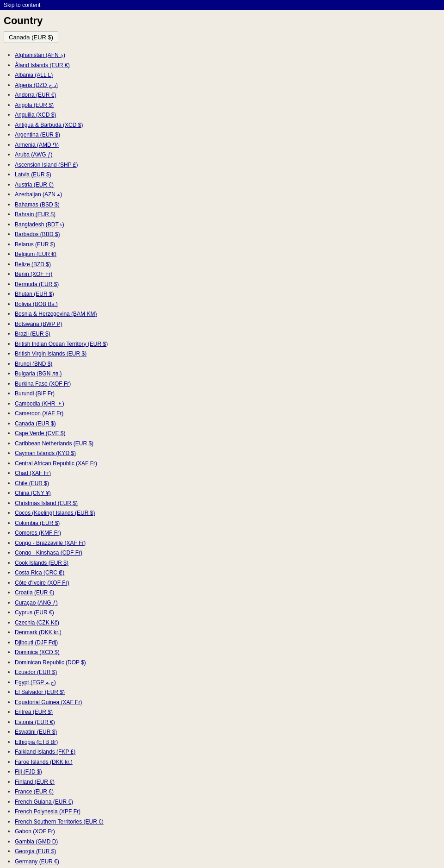 This screenshot has width=444, height=868. Describe the element at coordinates (43, 65) in the screenshot. I see `country-link: Åland Islands (EUR €)` at that location.